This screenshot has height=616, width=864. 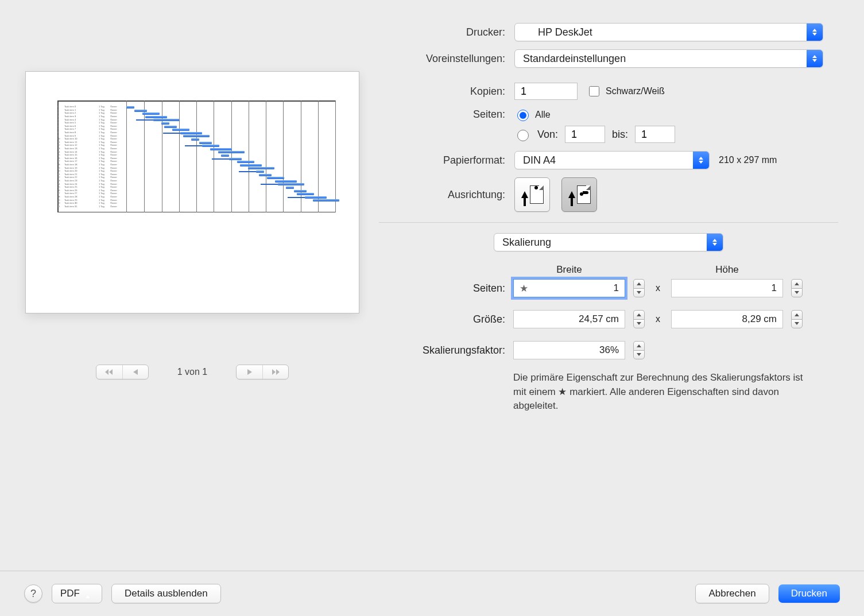 I want to click on pages-row-label: Seiten:, so click(x=442, y=288).